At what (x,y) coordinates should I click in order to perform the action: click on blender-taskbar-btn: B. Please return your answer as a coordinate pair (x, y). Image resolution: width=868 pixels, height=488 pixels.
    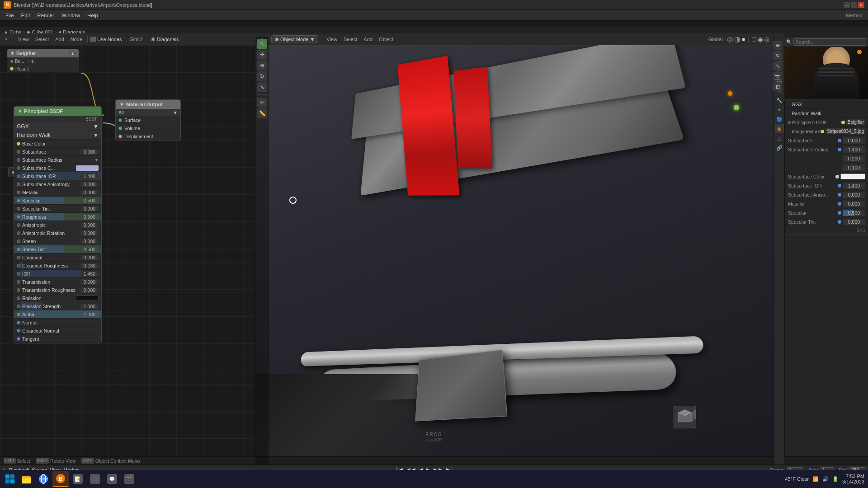
    Looking at the image, I should click on (61, 479).